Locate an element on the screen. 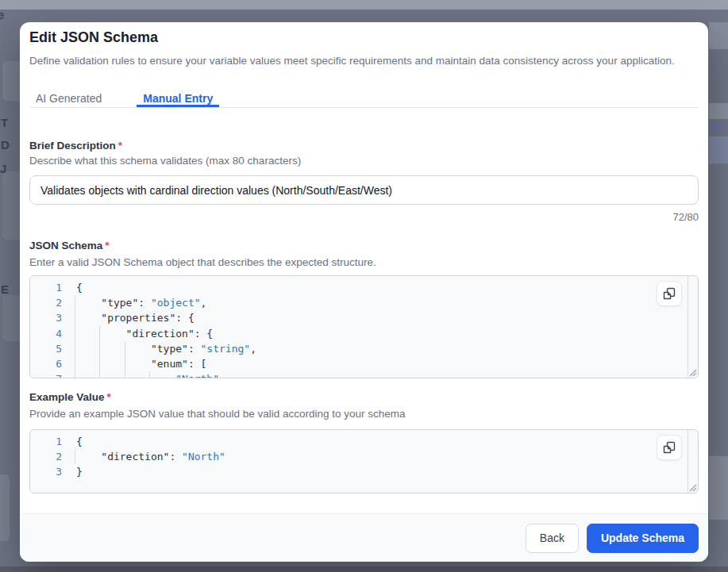 The image size is (728, 572). background-text-fragment: J is located at coordinates (3, 168).